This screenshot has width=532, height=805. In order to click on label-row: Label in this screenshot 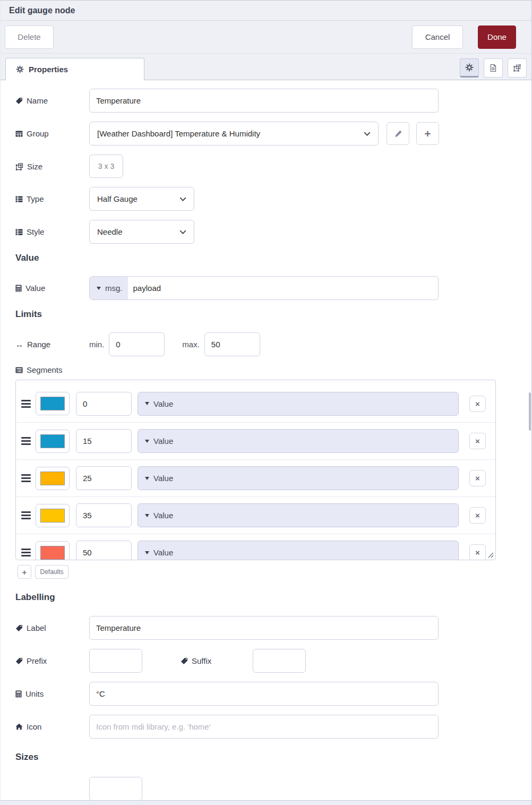, I will do `click(266, 628)`.